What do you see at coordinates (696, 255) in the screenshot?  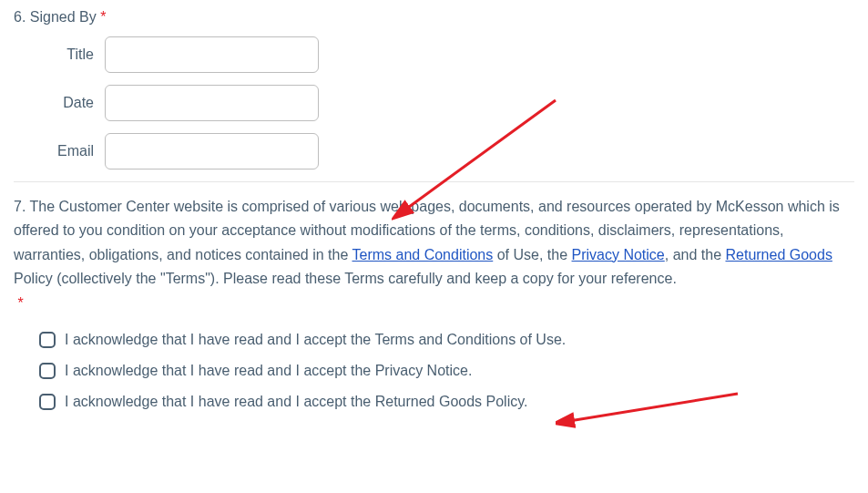 I see `section7-text3: , and the` at bounding box center [696, 255].